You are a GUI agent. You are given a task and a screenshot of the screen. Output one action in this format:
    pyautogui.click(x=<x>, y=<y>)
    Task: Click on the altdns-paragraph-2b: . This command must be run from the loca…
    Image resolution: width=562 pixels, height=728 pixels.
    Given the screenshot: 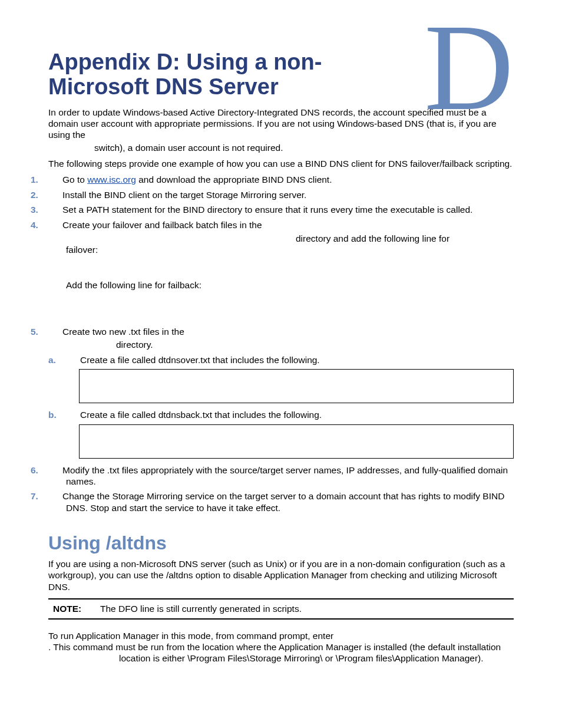 What is the action you would take?
    pyautogui.click(x=275, y=653)
    